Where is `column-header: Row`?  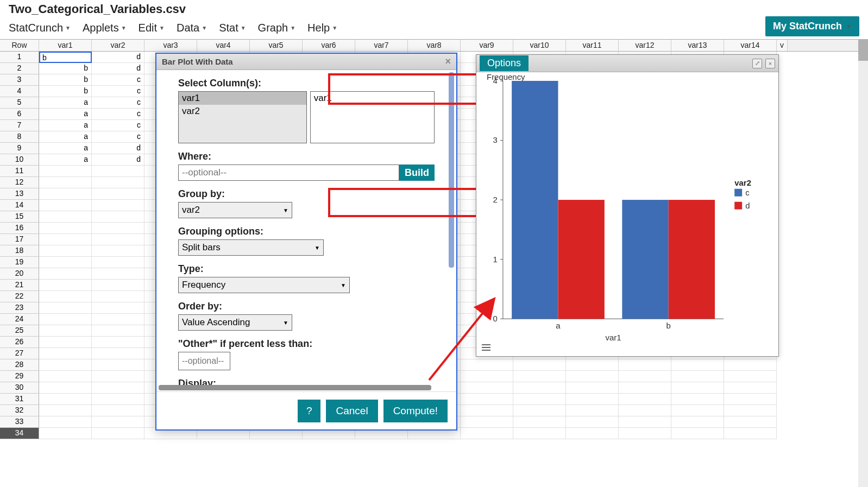
column-header: Row is located at coordinates (20, 46).